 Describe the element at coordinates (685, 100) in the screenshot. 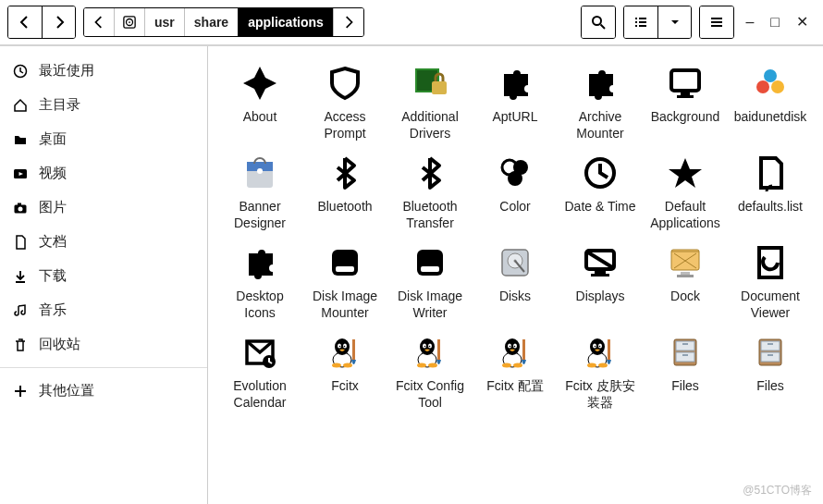

I see `app-item: Background` at that location.